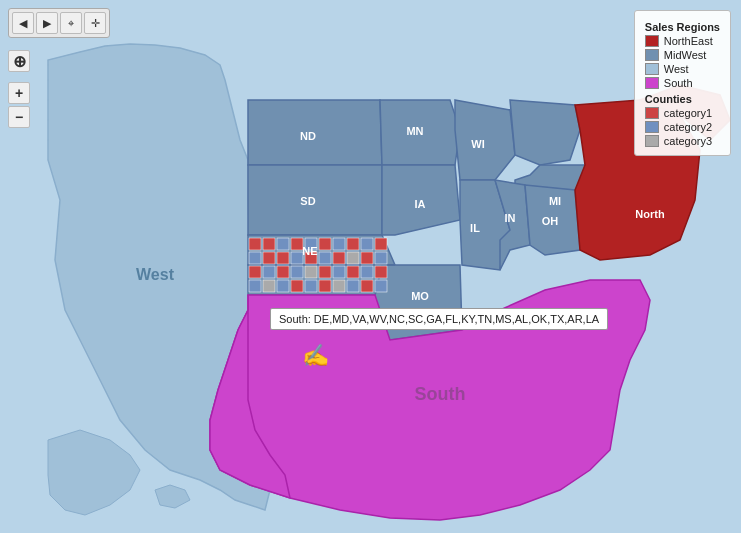 This screenshot has height=533, width=741. I want to click on legend: Sales Regions NorthEast MidWest West Sou…, so click(682, 83).